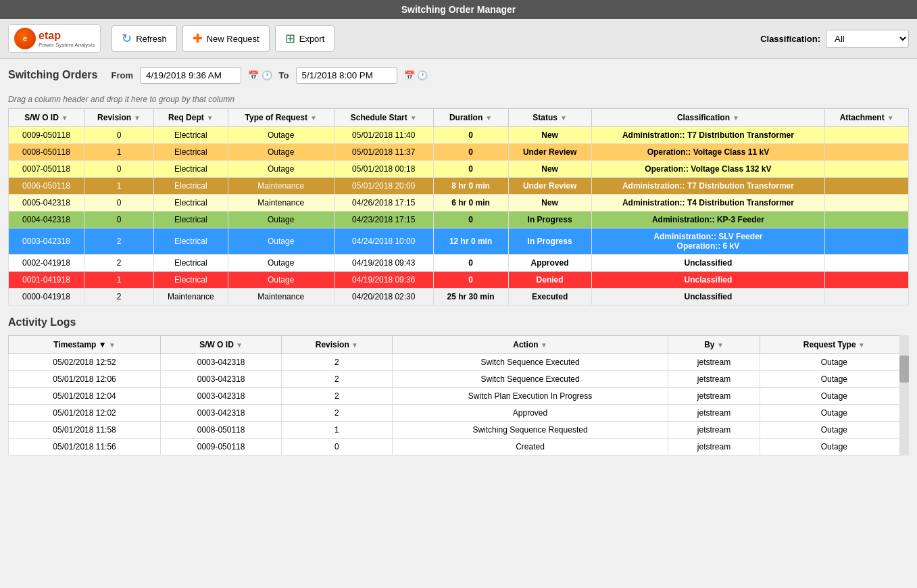 The height and width of the screenshot is (588, 917). What do you see at coordinates (281, 203) in the screenshot?
I see `table-cell: Maintenance` at bounding box center [281, 203].